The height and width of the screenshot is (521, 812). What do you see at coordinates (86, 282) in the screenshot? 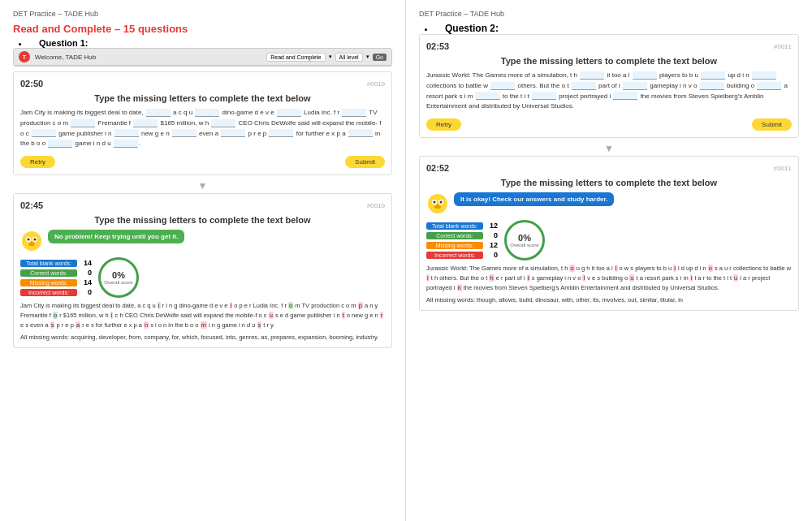
I see `stat-val-missing-left: 14` at bounding box center [86, 282].